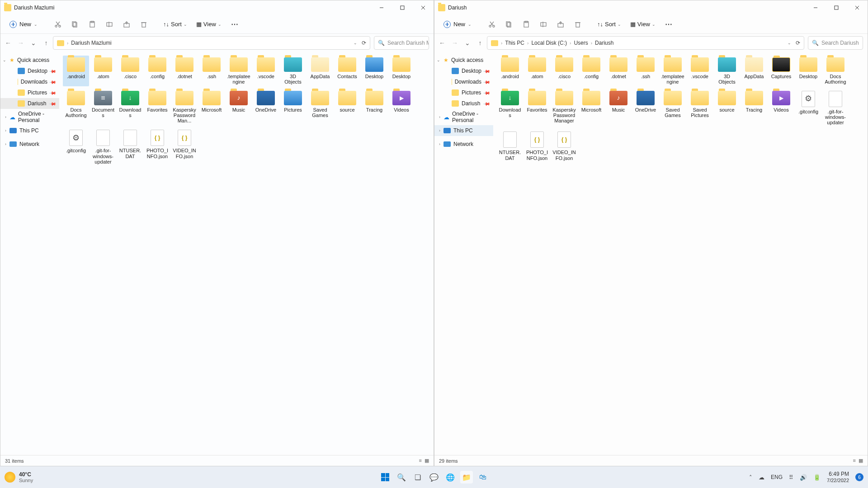 The image size is (868, 488). What do you see at coordinates (266, 71) in the screenshot?
I see `file-item: .vscode` at bounding box center [266, 71].